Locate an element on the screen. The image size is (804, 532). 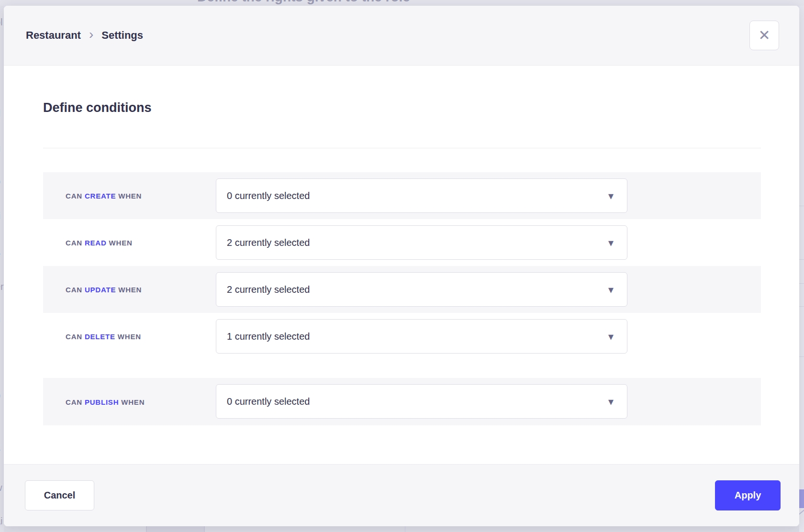
background-table-line is located at coordinates (405, 529).